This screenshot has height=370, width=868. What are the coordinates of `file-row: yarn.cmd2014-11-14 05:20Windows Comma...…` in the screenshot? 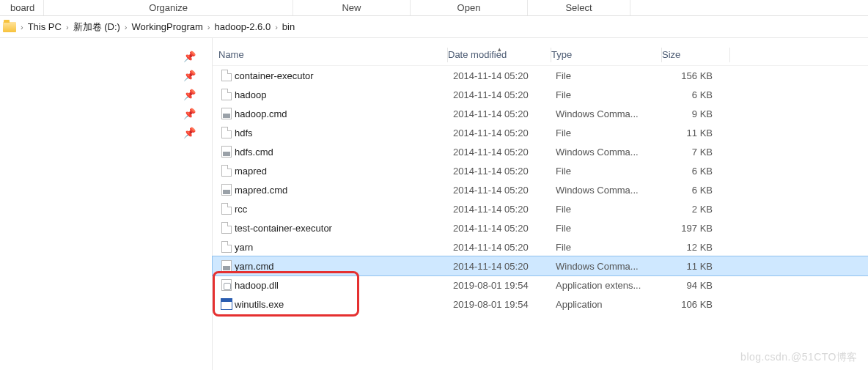 It's located at (540, 266).